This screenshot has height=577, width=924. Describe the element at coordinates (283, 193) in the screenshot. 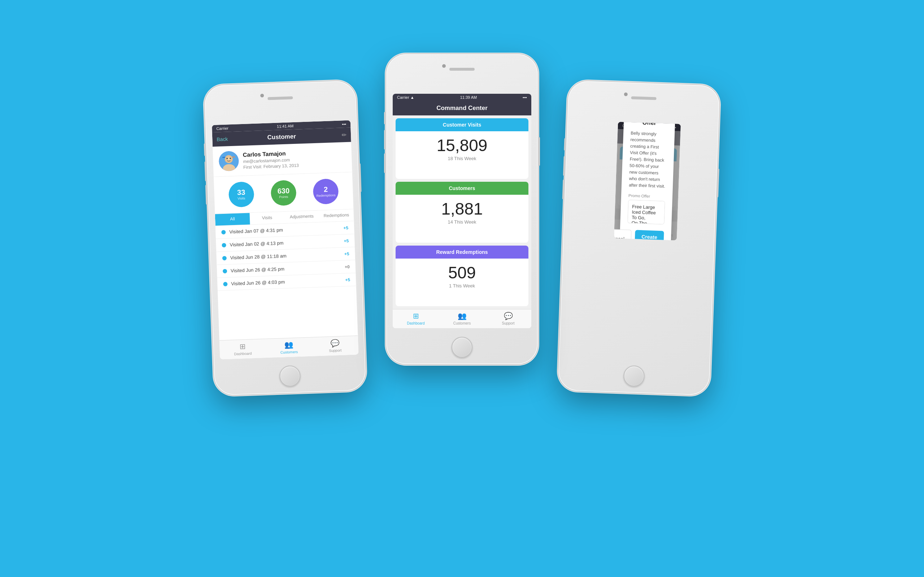

I see `customer-stats: 33 Visits 630 Points 2 Redemptions` at that location.